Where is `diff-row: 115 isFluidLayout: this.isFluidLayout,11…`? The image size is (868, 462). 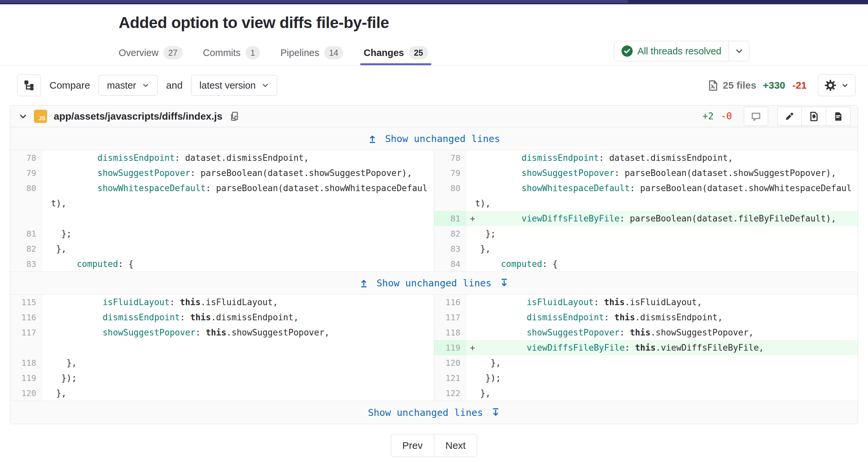 diff-row: 115 isFluidLayout: this.isFluidLayout,11… is located at coordinates (434, 302).